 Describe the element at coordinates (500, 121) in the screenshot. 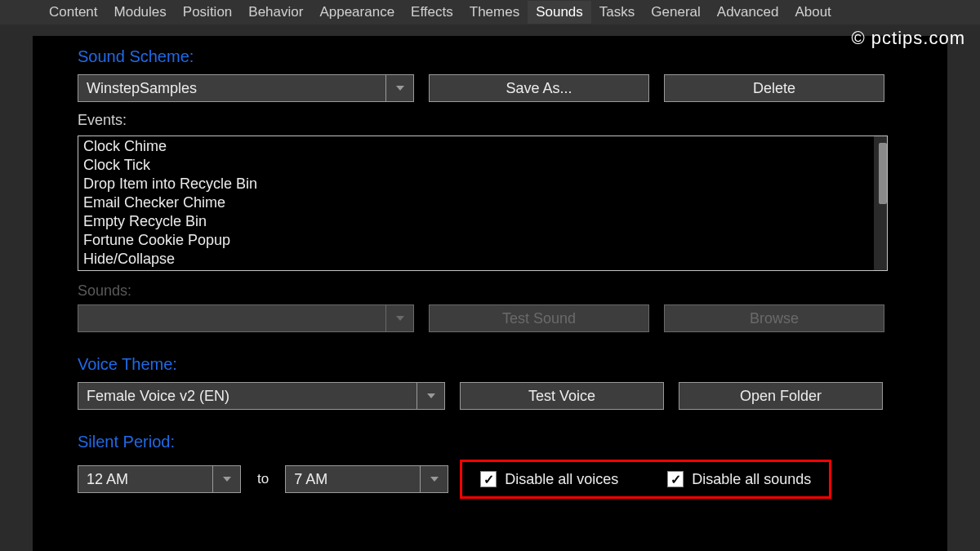

I see `events-label: Events:` at that location.